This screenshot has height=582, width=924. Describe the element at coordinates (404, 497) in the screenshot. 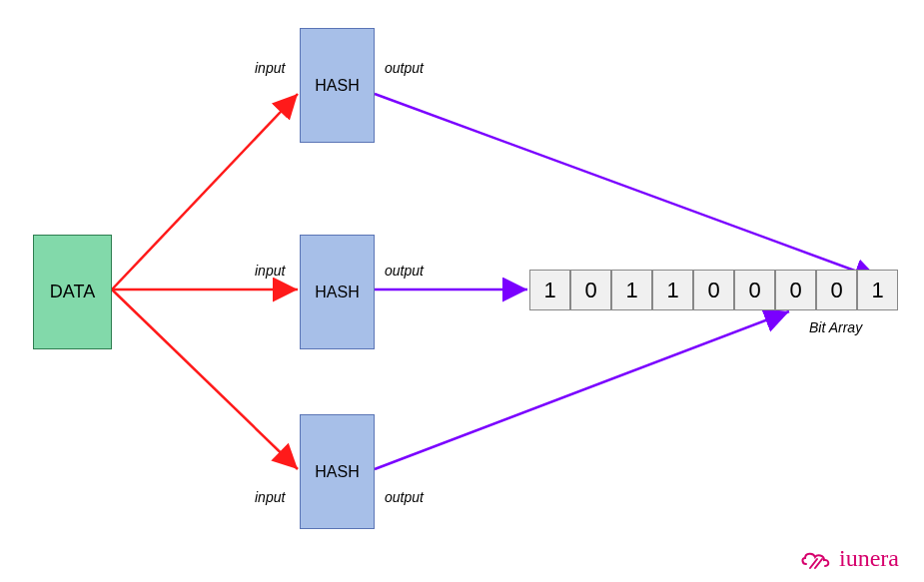

I see `output-label-3: output` at that location.